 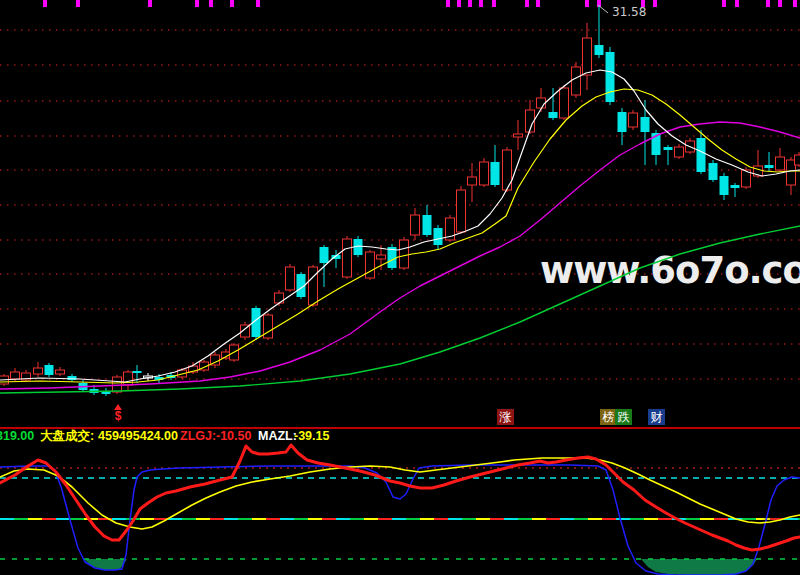 I want to click on zlgj-label: ZLGJ:, so click(x=198, y=436).